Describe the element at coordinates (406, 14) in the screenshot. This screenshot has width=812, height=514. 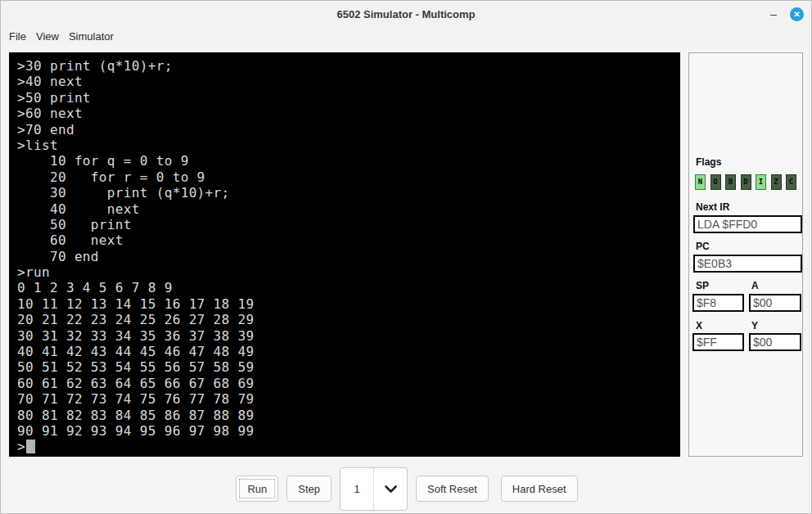
I see `titlebar: 6502 Simulator - Multicomp – ✕` at that location.